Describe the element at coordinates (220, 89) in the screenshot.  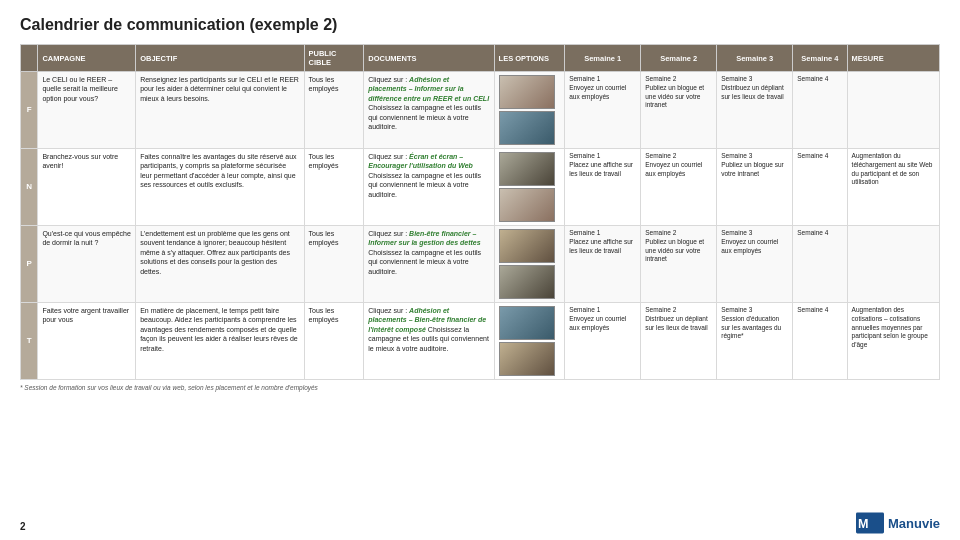
I see `objectif-text-0: Renseignez les participants sur le CELI …` at that location.